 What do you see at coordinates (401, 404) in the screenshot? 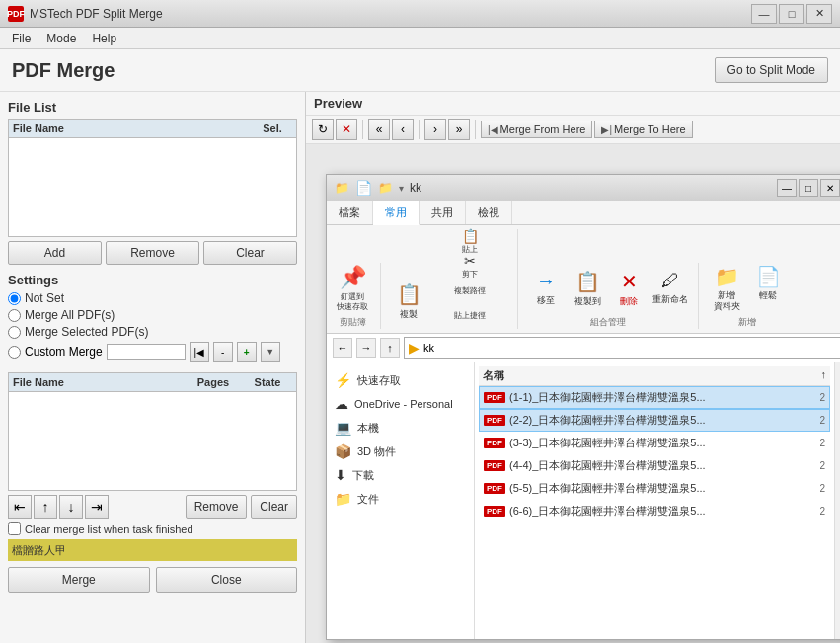
I see `nav-onedrive: ☁ OneDrive - Personal` at bounding box center [401, 404].